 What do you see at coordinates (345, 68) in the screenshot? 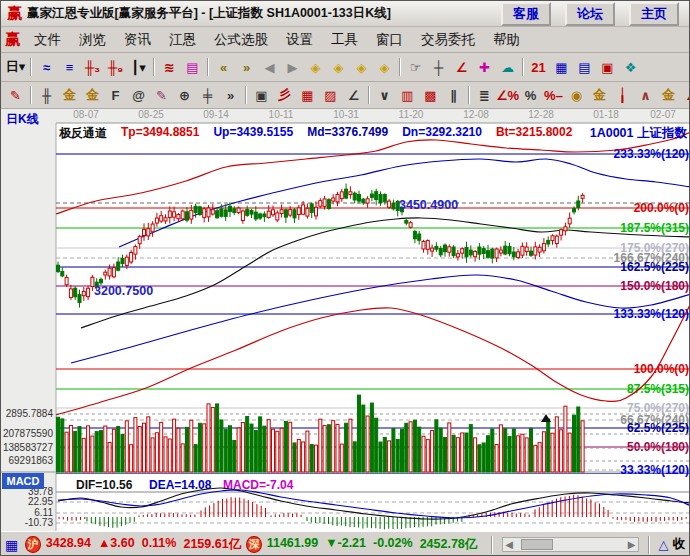
I see `toolbar-main: 日▾≈≡╫₃╫₉┃▾≋▤«»◀▶◈◈◈◈☞┼∠✚☁21▦▤▣❖` at bounding box center [345, 68].